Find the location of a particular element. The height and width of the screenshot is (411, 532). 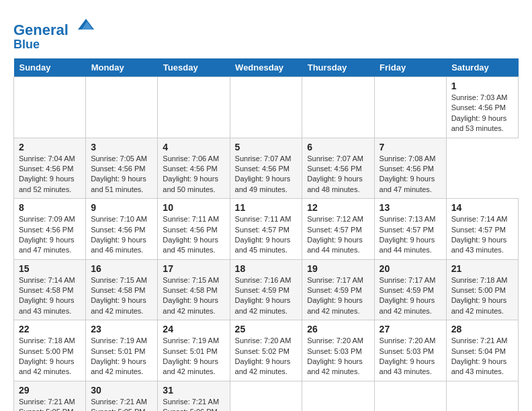

logo: General Blue is located at coordinates (55, 32).